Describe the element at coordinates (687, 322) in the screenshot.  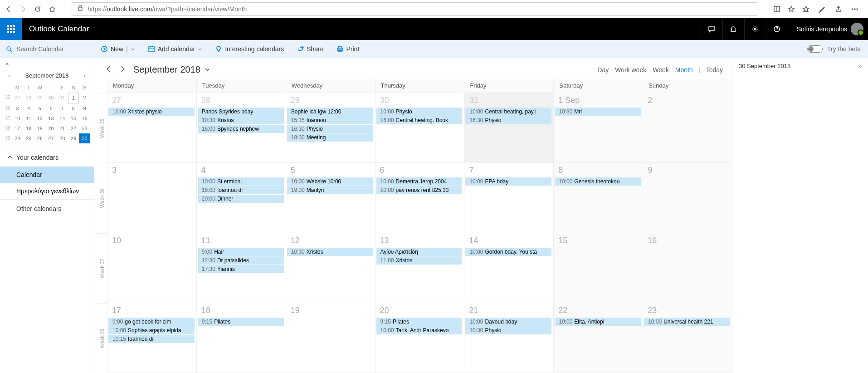
I see `calendar-event: 10:00Universal health 221` at that location.